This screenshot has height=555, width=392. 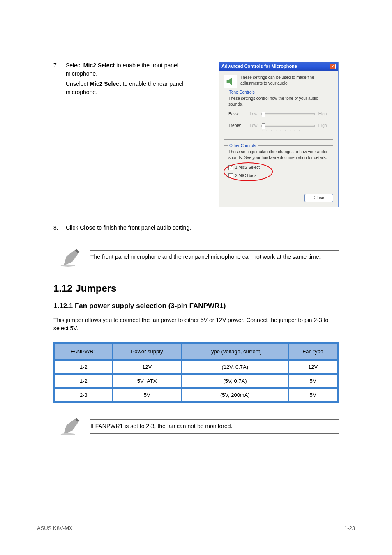 What do you see at coordinates (84, 395) in the screenshot?
I see `cell: 2-3` at bounding box center [84, 395].